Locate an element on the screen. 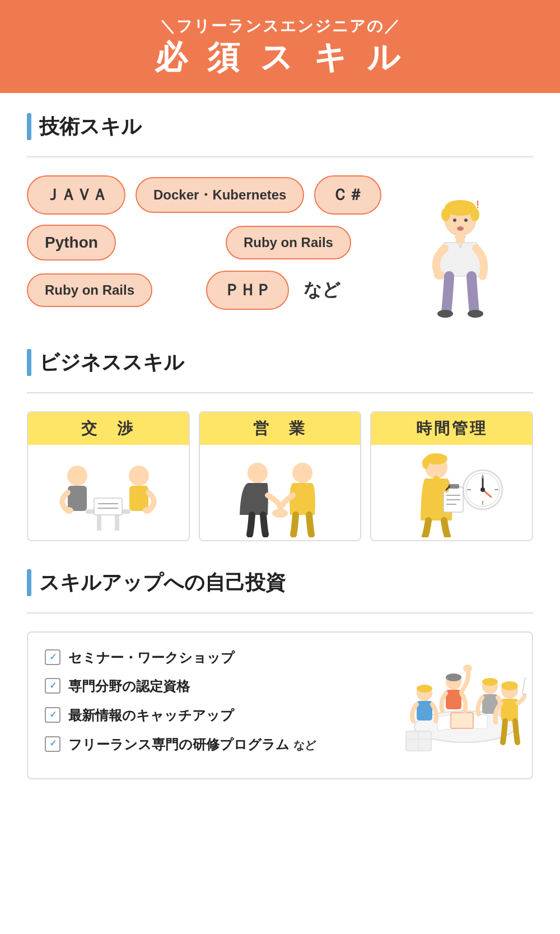 Image resolution: width=560 pixels, height=934 pixels. business-card-timemanagement-label: 時間管理 is located at coordinates (451, 429).